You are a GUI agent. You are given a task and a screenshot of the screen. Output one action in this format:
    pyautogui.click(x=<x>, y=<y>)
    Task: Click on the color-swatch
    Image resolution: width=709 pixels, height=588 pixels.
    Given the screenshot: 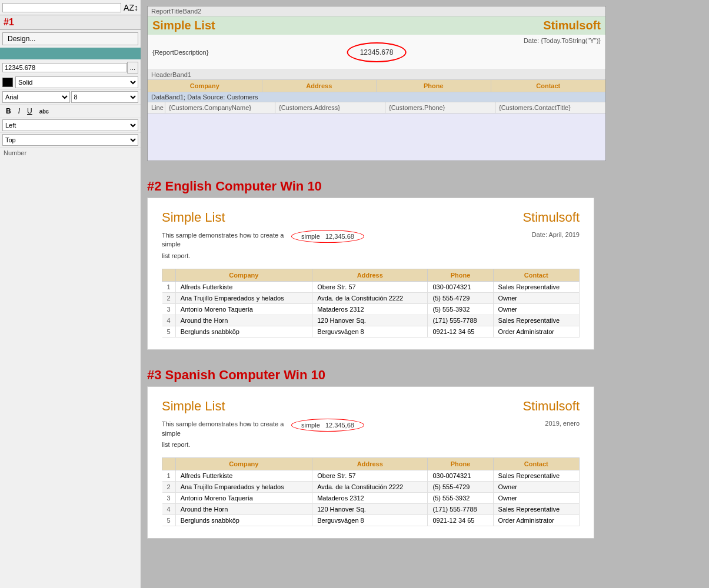 What is the action you would take?
    pyautogui.click(x=8, y=82)
    